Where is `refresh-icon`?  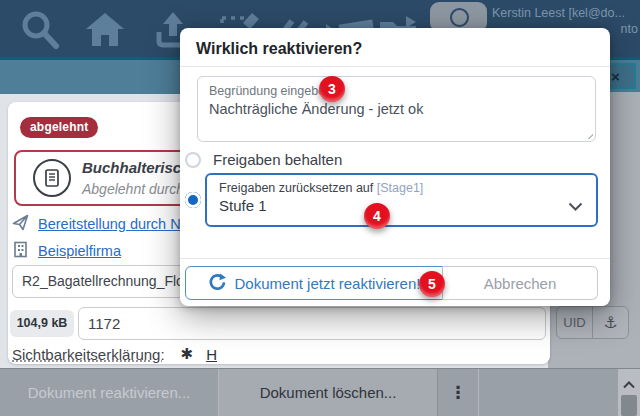 refresh-icon is located at coordinates (217, 284).